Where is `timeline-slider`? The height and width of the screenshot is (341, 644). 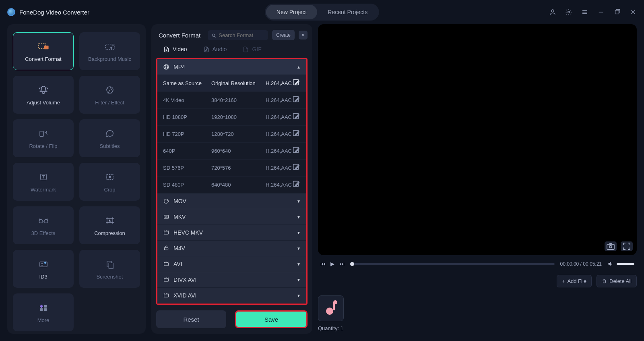
timeline-slider is located at coordinates (452, 264).